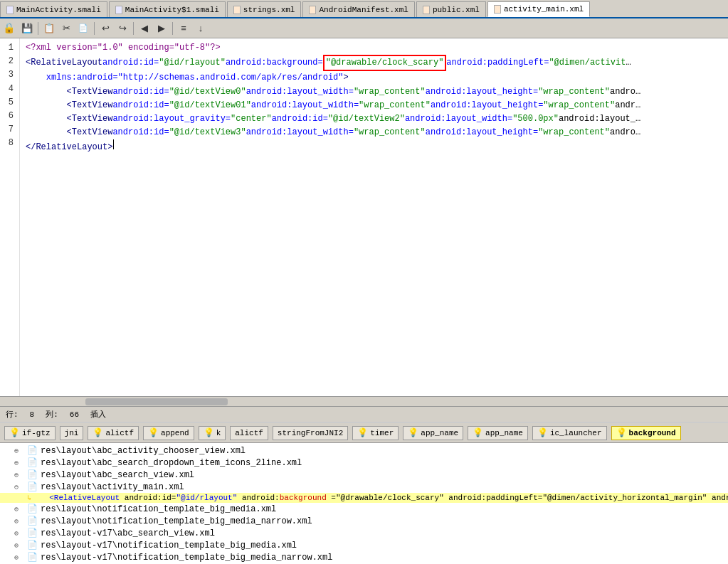 Image resolution: width=728 pixels, height=564 pixels. I want to click on tab-activity-main-xml: activity_main.xml, so click(539, 9).